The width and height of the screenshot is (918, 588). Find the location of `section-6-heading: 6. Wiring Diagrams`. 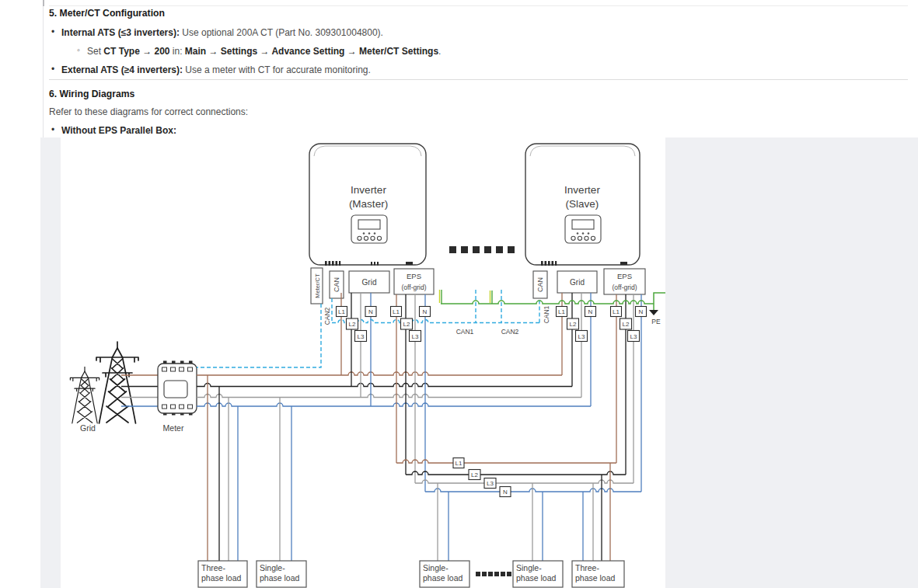

section-6-heading: 6. Wiring Diagrams is located at coordinates (92, 94).